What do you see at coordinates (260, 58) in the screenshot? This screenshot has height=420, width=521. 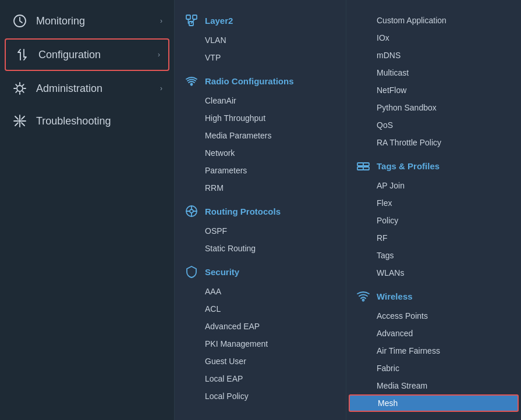 I see `menu-vtp: VTP` at bounding box center [260, 58].